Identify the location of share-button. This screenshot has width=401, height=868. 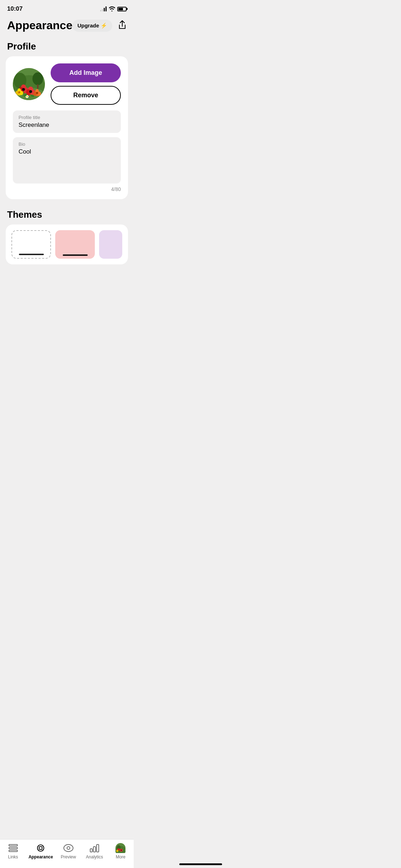
(122, 26).